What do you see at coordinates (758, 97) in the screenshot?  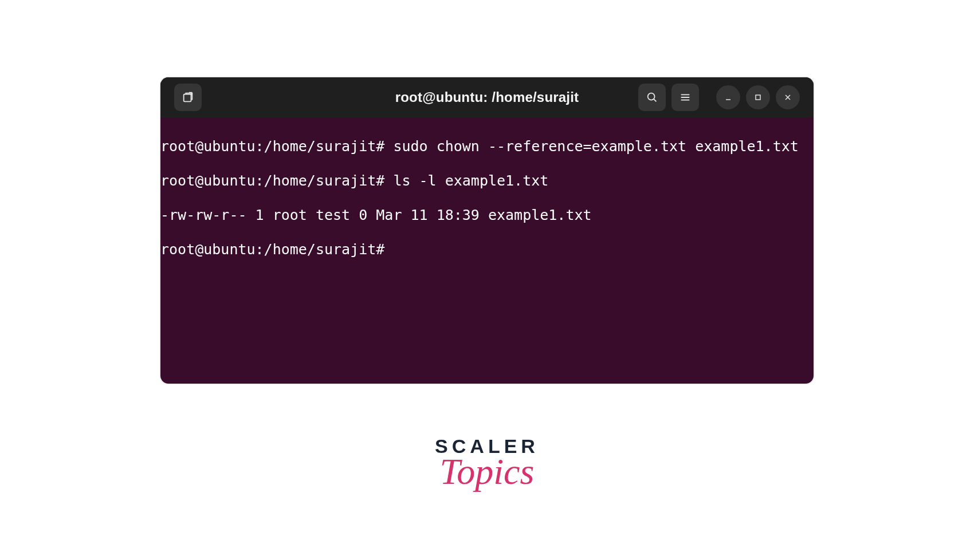 I see `maximize-button` at bounding box center [758, 97].